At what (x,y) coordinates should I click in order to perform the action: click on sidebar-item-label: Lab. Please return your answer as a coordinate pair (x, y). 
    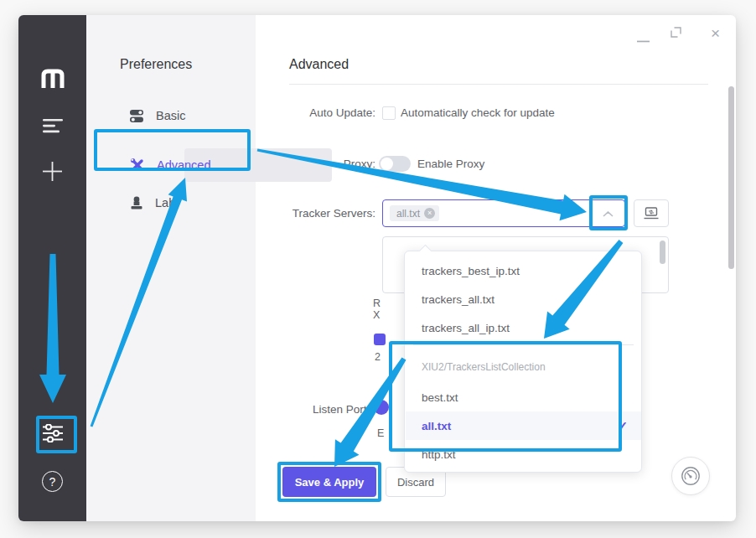
    Looking at the image, I should click on (165, 203).